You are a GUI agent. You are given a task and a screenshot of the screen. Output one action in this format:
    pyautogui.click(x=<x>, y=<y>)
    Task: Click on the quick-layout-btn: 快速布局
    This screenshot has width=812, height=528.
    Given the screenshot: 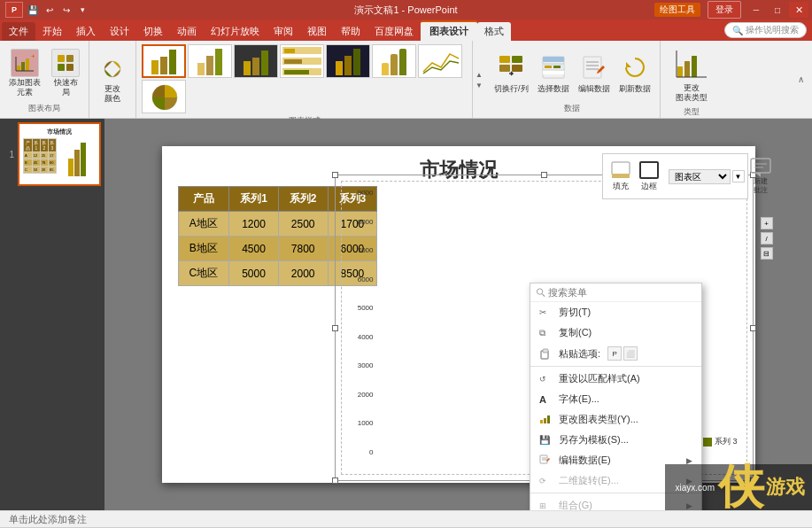 What is the action you would take?
    pyautogui.click(x=66, y=73)
    